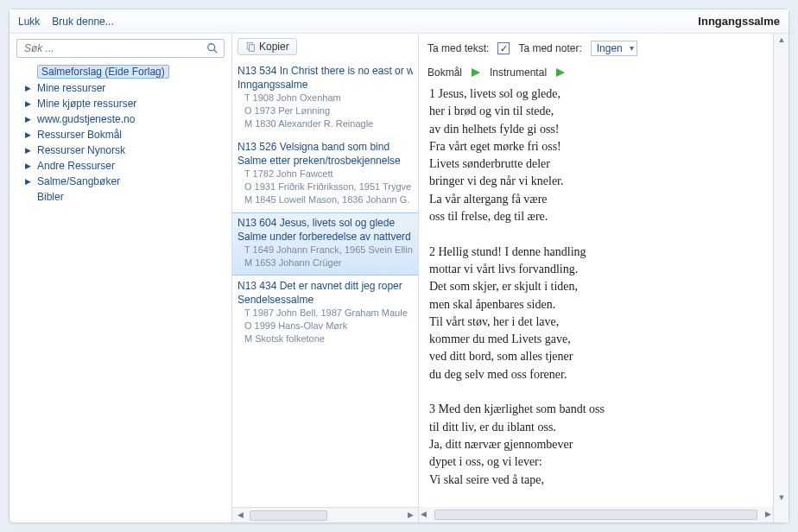  What do you see at coordinates (325, 263) in the screenshot?
I see `song-meta: M 1653 Johann Crüger` at bounding box center [325, 263].